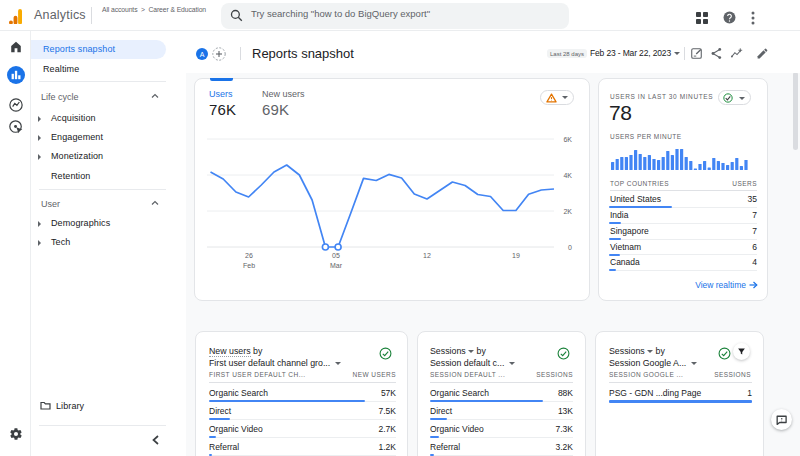 Image resolution: width=800 pixels, height=456 pixels. I want to click on svg-text: Feb, so click(249, 266).